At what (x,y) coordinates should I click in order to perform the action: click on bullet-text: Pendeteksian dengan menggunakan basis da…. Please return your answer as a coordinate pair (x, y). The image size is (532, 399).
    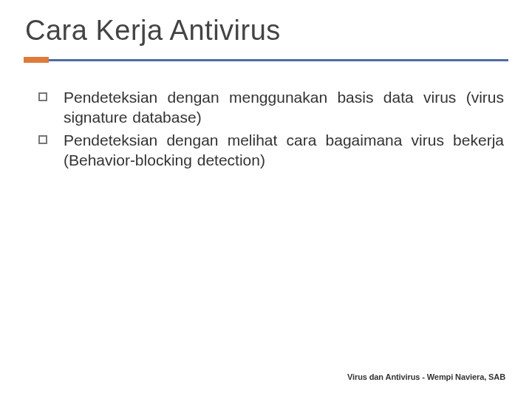
    Looking at the image, I should click on (284, 108).